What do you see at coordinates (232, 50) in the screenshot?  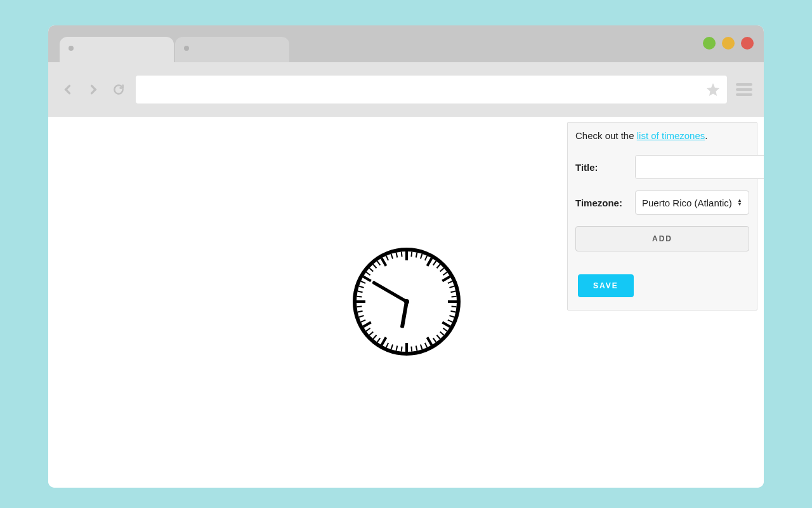 I see `browser-tab-inactive` at bounding box center [232, 50].